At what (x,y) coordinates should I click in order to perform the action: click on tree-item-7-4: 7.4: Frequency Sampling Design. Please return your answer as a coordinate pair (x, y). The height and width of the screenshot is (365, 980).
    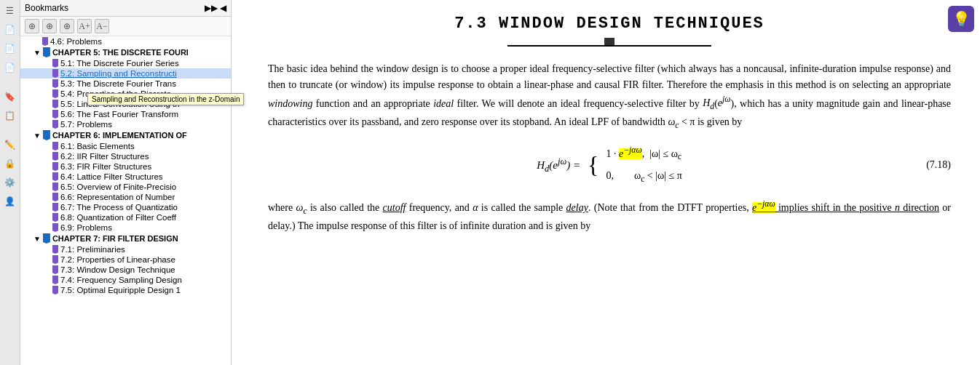
    Looking at the image, I should click on (125, 280).